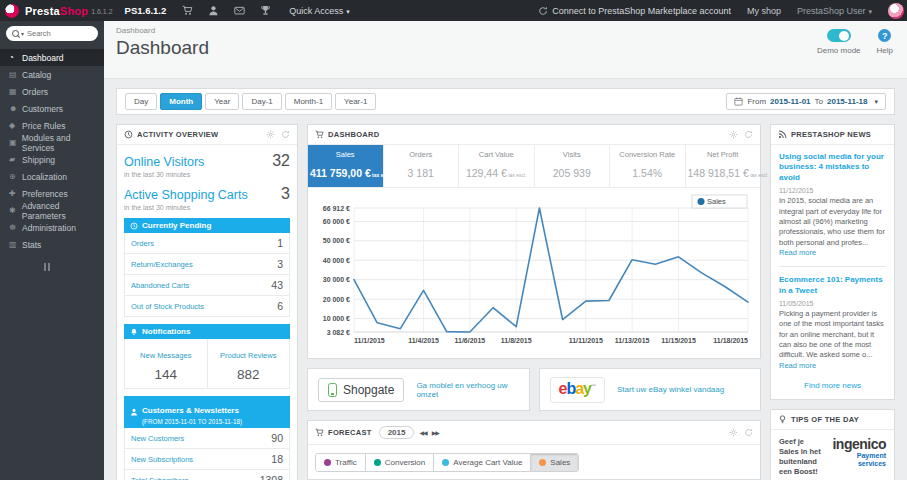 This screenshot has width=907, height=480. I want to click on kpi-suffix: tax excl., so click(759, 175).